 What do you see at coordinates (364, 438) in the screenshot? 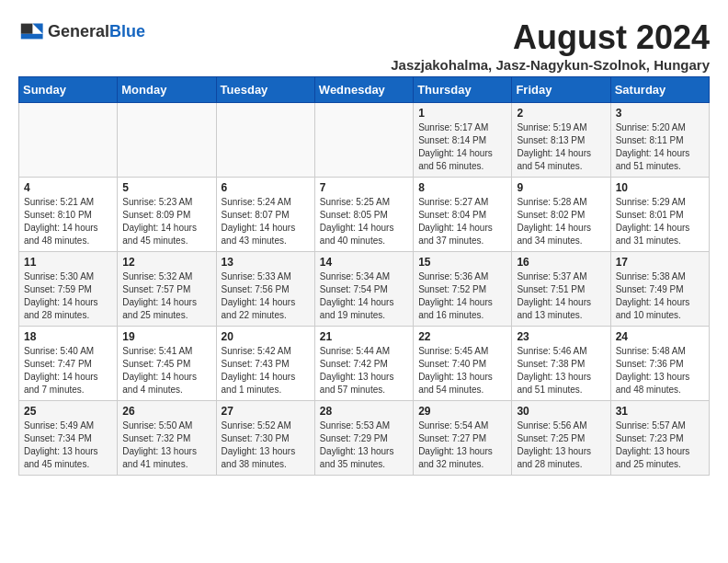
I see `table-row: 28Sunrise: 5:53 AM Sunset: 7:29 PM Dayli…` at bounding box center [364, 438].